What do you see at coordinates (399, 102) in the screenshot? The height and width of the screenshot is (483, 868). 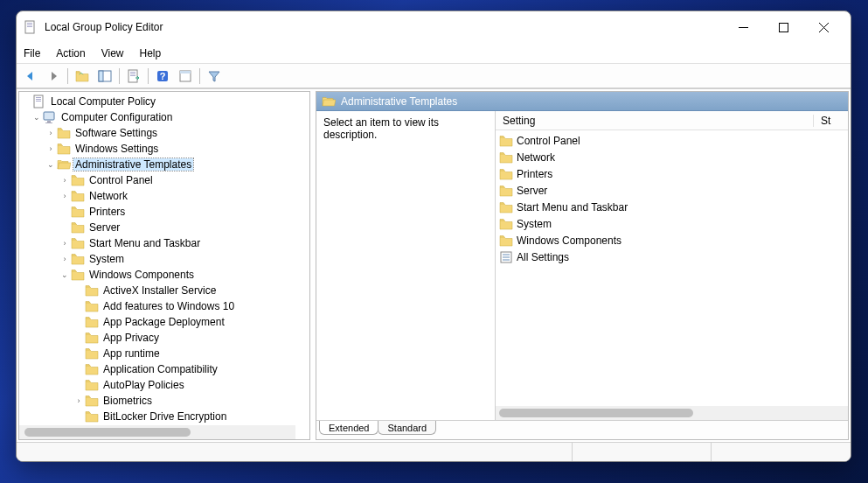 I see `details-title: Administrative Templates` at bounding box center [399, 102].